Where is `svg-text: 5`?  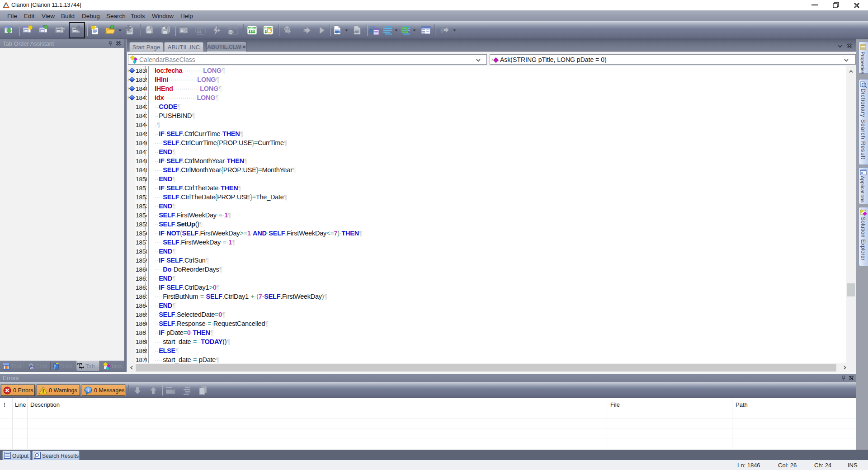
svg-text: 5 is located at coordinates (442, 31).